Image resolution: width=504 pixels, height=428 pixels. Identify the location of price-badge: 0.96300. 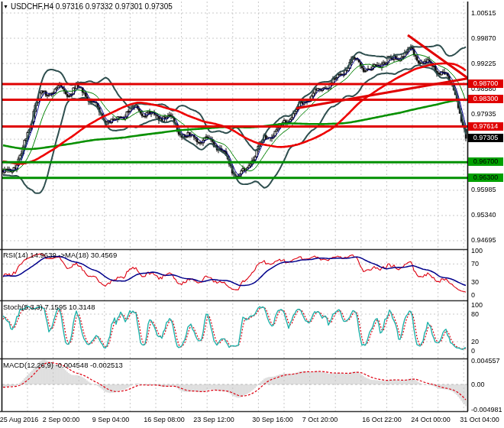
(486, 177).